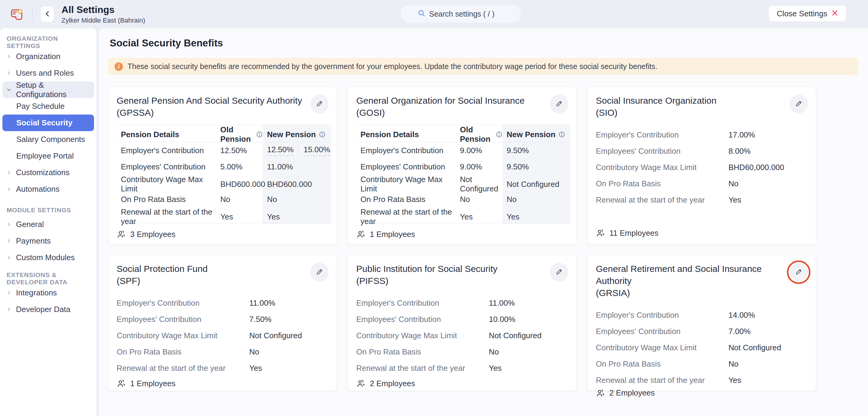  I want to click on chevron-left-icon, so click(47, 14).